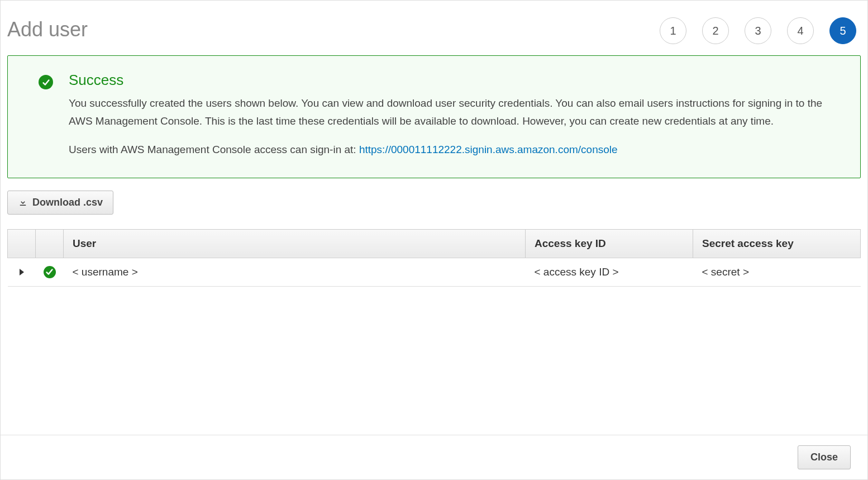 This screenshot has height=480, width=868. What do you see at coordinates (455, 150) in the screenshot?
I see `alert-signin-line: Users with AWS Management Console access…` at bounding box center [455, 150].